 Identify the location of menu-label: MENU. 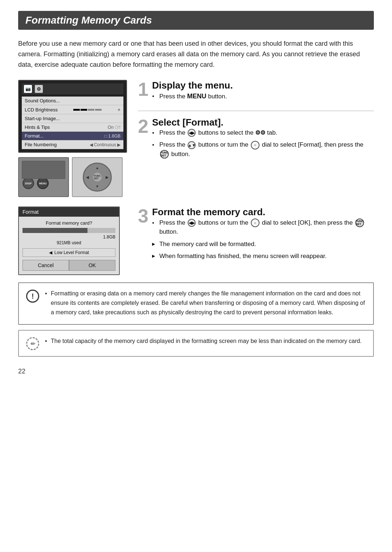
(197, 96).